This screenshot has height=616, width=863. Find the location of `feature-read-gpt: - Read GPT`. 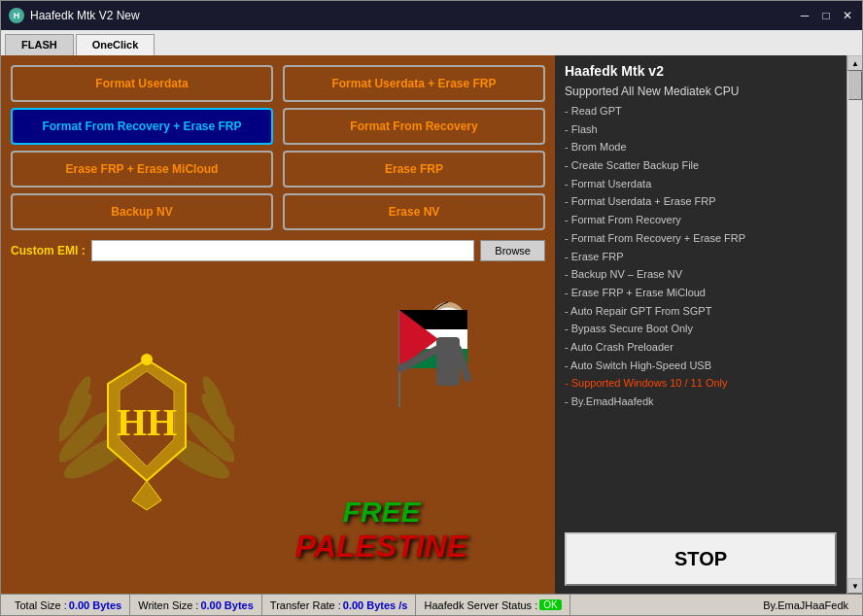

feature-read-gpt: - Read GPT is located at coordinates (701, 111).